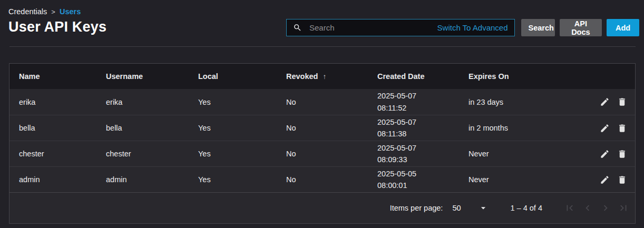  Describe the element at coordinates (473, 27) in the screenshot. I see `switch-to-advanced-link: Switch To Advanced` at that location.